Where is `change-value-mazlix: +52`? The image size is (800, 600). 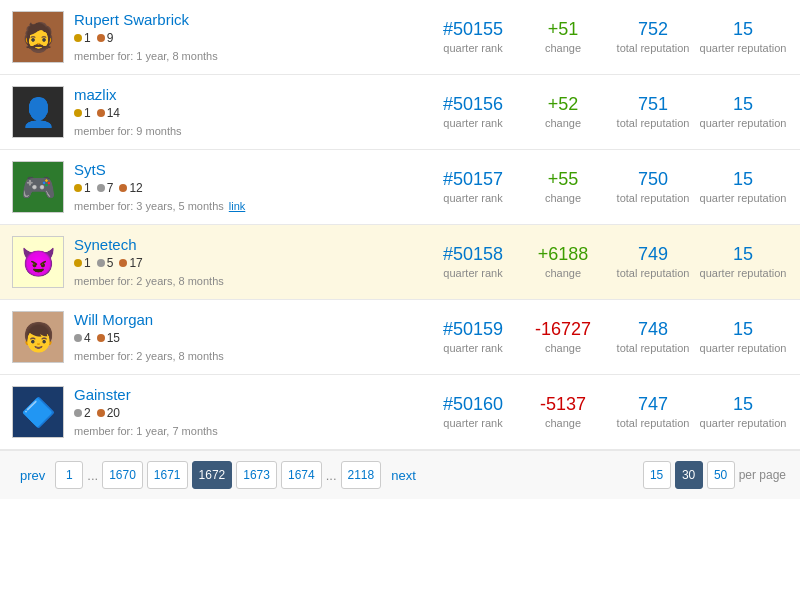 change-value-mazlix: +52 is located at coordinates (563, 104).